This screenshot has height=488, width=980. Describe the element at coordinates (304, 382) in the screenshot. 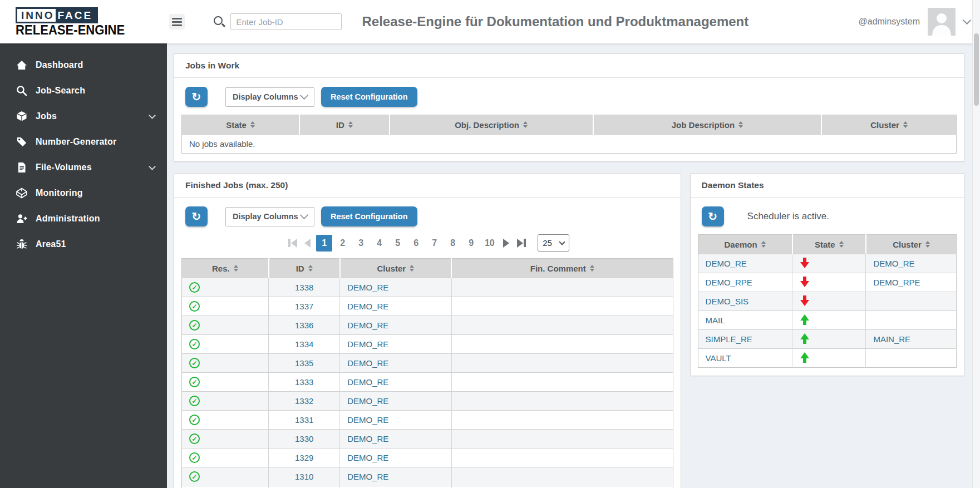

I see `job-id-link: 1333` at that location.